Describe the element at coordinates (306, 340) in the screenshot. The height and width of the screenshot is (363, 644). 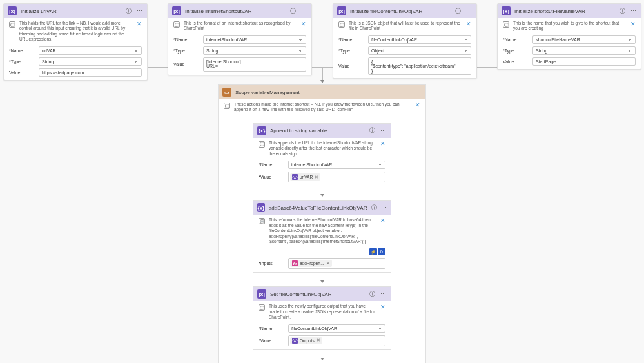
I see `token-outputs: {x}Outputs✕` at that location.